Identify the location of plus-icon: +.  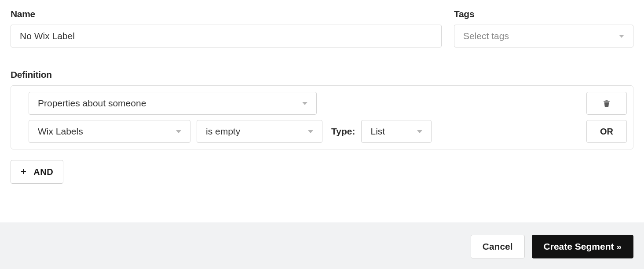
(24, 172).